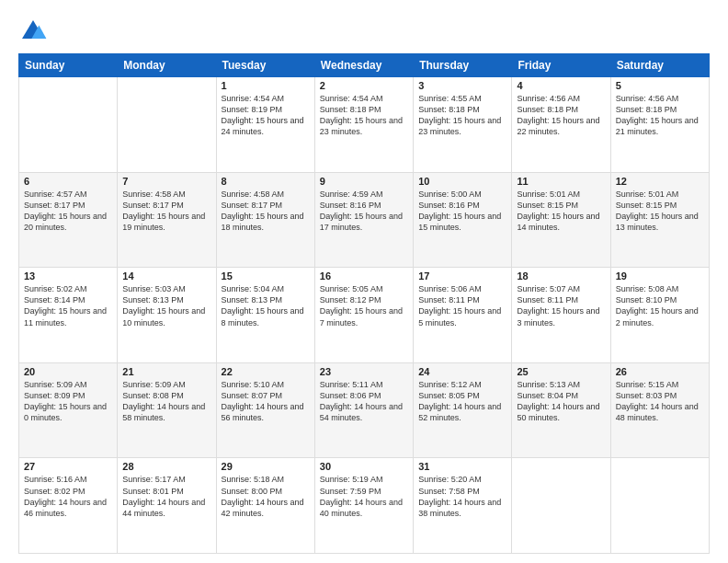 This screenshot has height=563, width=728. Describe the element at coordinates (462, 86) in the screenshot. I see `day-number: 3` at that location.